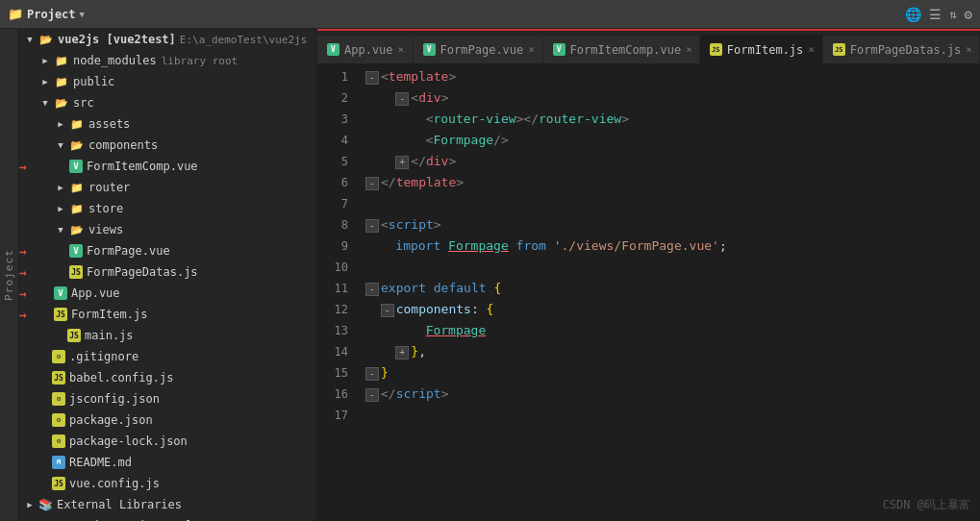  What do you see at coordinates (673, 373) in the screenshot?
I see `code-line-15: - }` at bounding box center [673, 373].